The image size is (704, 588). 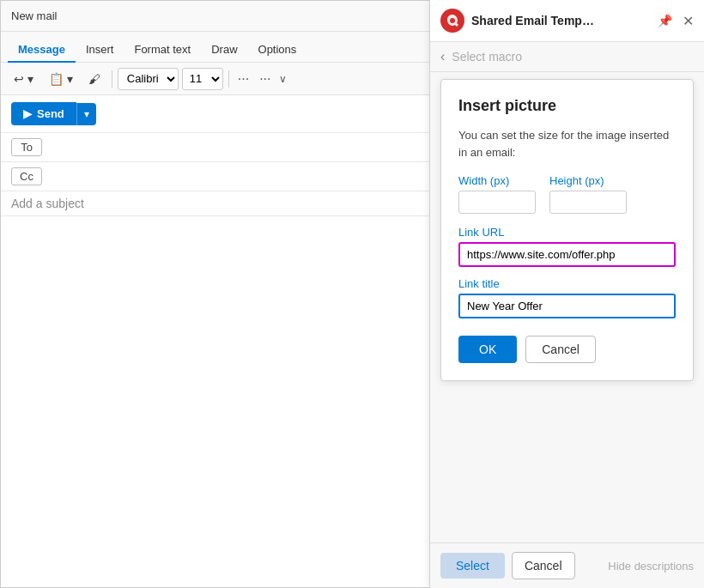 What do you see at coordinates (567, 144) in the screenshot?
I see `dialog-description: You can set the size for the image inser…` at bounding box center [567, 144].